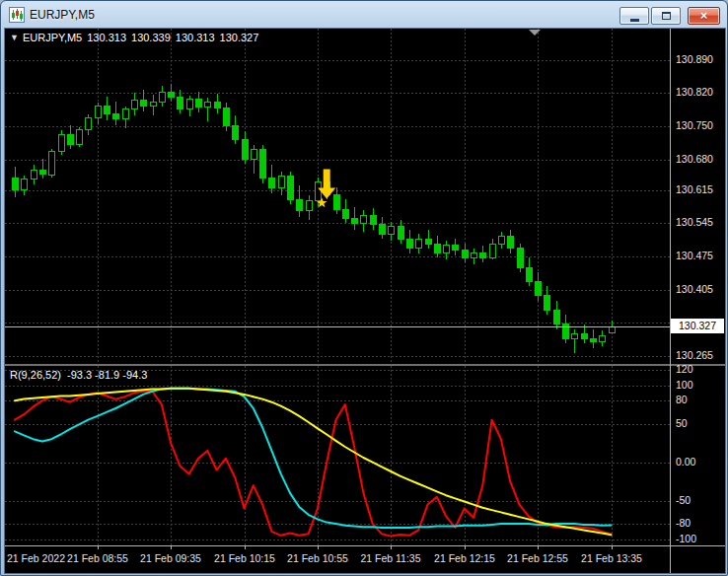 This screenshot has width=728, height=576. Describe the element at coordinates (98, 558) in the screenshot. I see `time-axis-label: 21 Feb 08:55` at that location.